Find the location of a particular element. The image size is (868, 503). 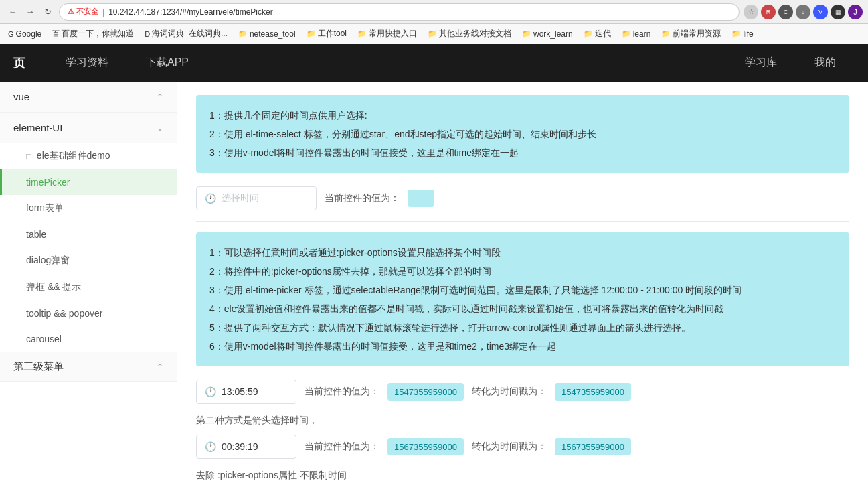

chevron-up-icon: ⌃ is located at coordinates (160, 97).